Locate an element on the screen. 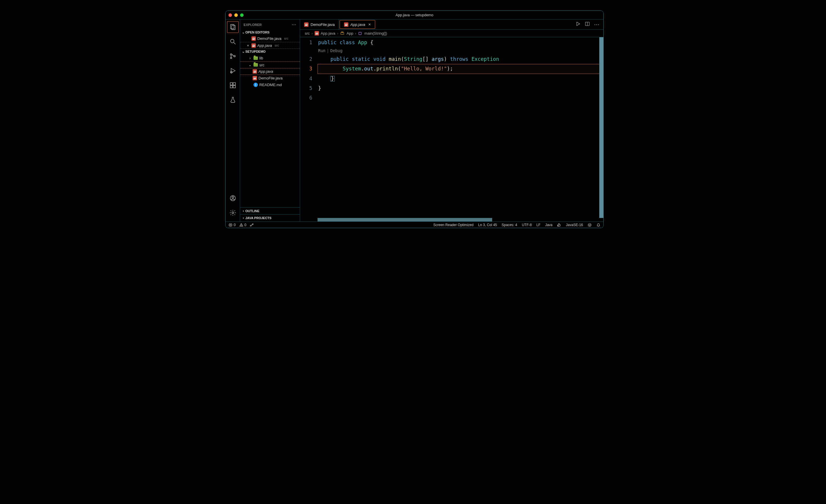  file-name: App.java is located at coordinates (265, 46).